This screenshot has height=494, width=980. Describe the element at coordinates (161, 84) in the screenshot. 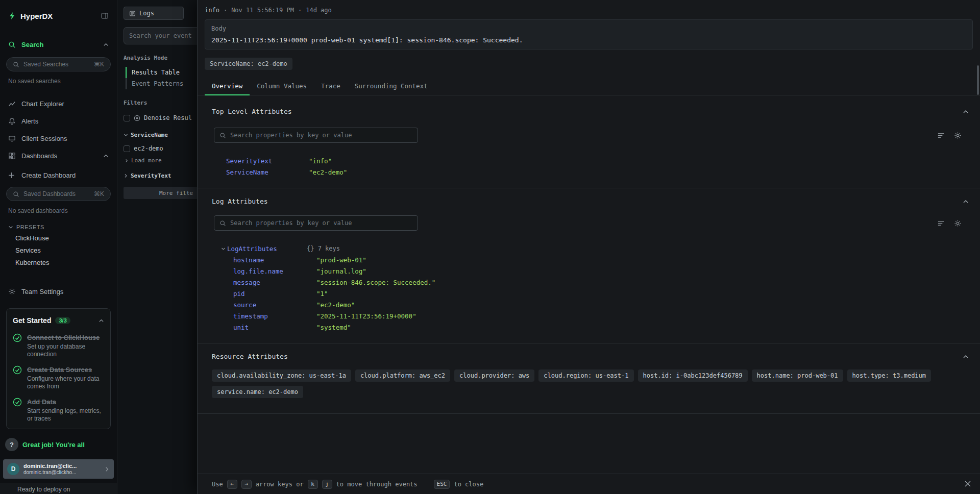

I see `mode-event-patterns: Event Patterns` at that location.